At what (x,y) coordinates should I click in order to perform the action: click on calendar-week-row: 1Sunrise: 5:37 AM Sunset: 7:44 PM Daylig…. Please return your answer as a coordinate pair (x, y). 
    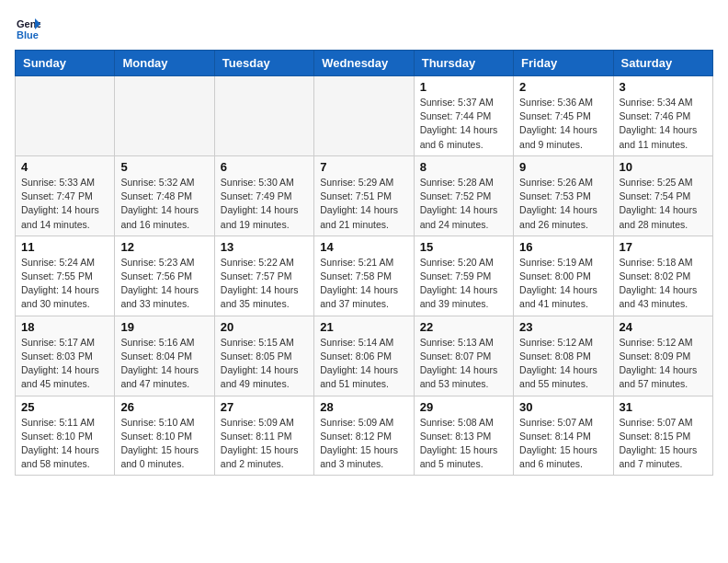
    Looking at the image, I should click on (364, 116).